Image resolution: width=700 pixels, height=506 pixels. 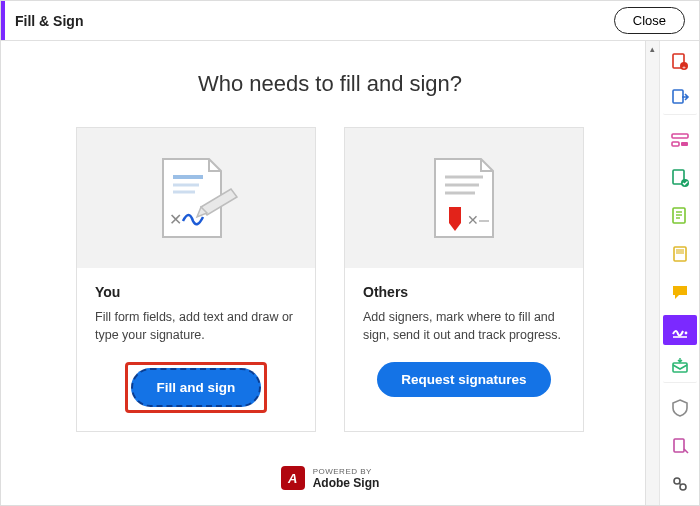 What do you see at coordinates (679, 273) in the screenshot?
I see `right-tool-panel: +` at bounding box center [679, 273].